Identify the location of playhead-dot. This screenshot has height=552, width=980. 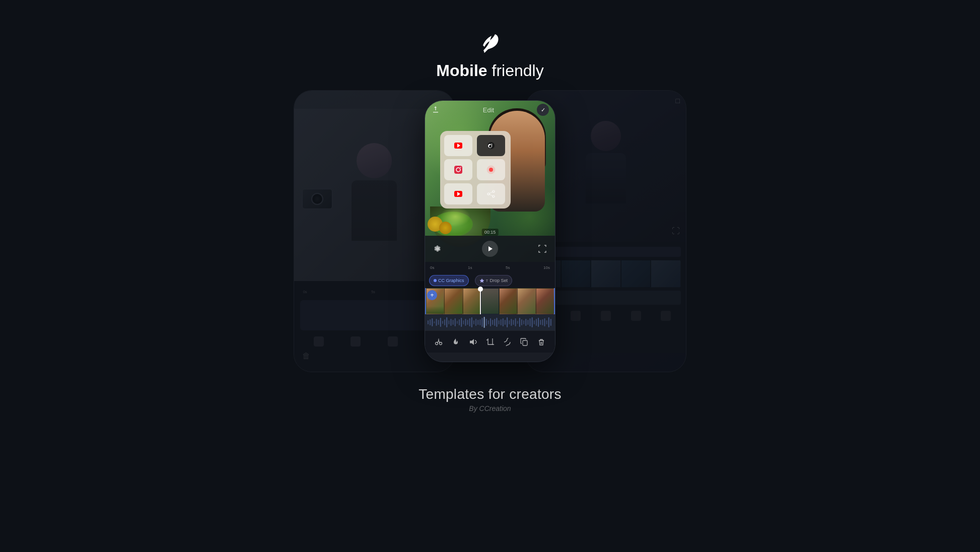
(480, 289).